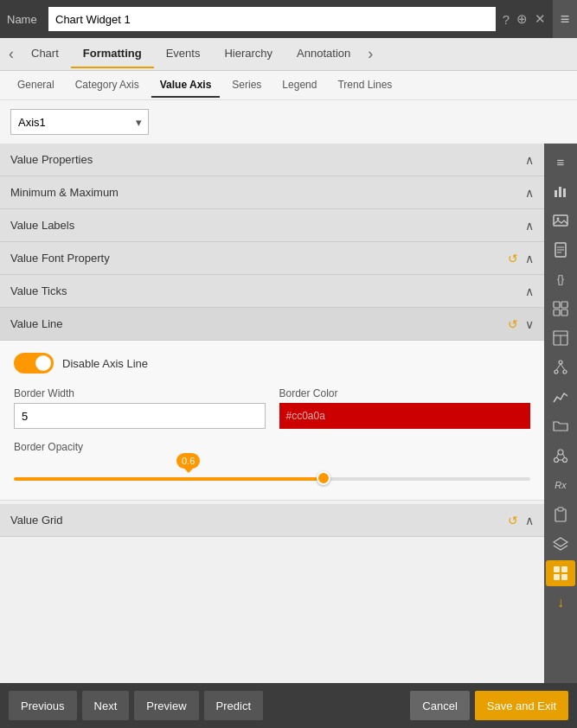 Image resolution: width=577 pixels, height=728 pixels. Describe the element at coordinates (324, 478) in the screenshot. I see `slider-thumb` at that location.